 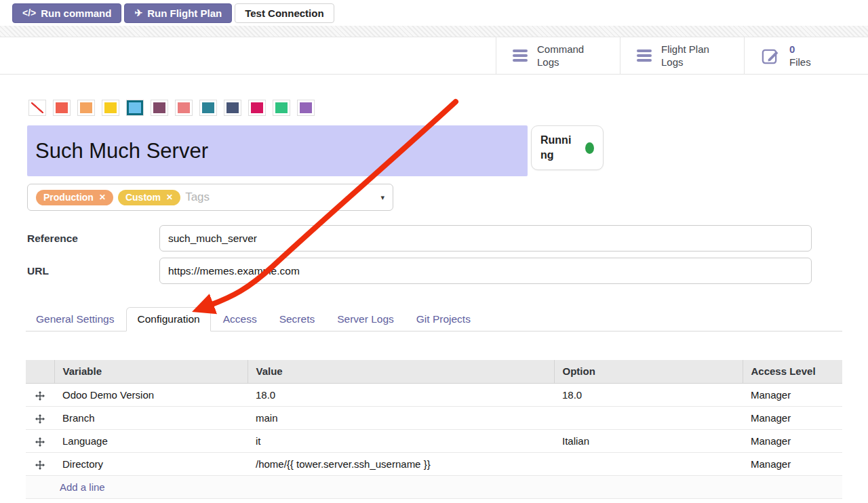 What do you see at coordinates (38, 271) in the screenshot?
I see `url-label: URL` at bounding box center [38, 271].